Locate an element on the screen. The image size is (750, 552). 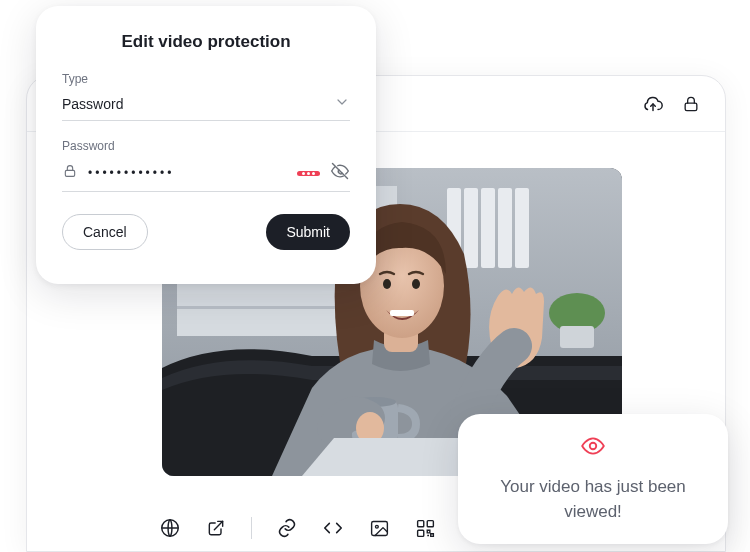
submit-button: Submit is located at coordinates (308, 232).